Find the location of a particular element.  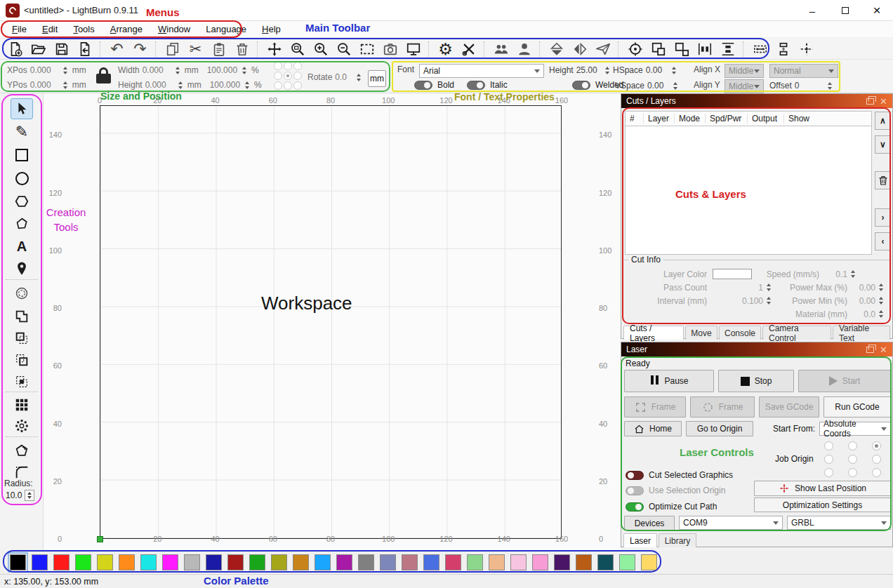

mirror-button is located at coordinates (602, 49).